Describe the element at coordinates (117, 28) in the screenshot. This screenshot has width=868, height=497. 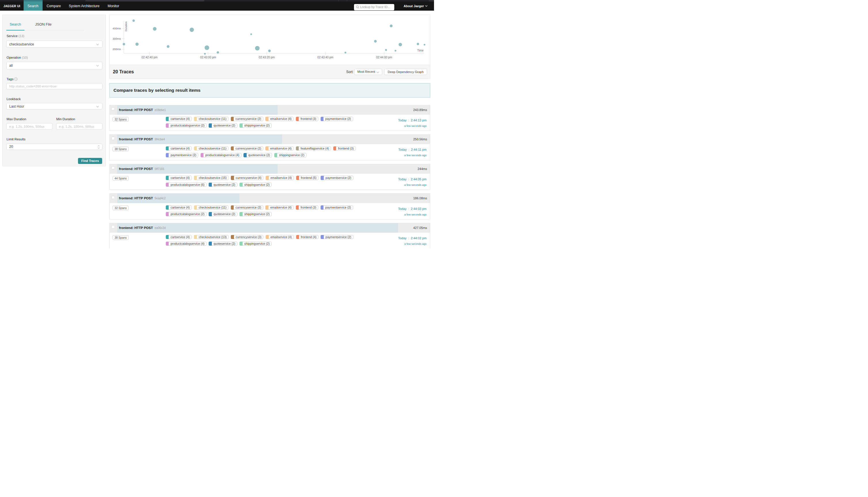
I see `svg-text: 400ms` at that location.